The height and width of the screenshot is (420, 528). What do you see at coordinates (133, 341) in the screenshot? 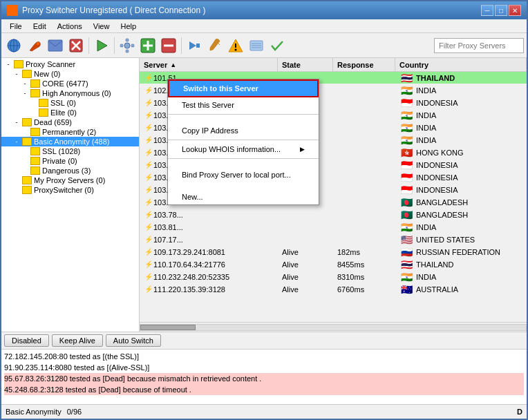
I see `auto-switch-button: Auto Switch` at bounding box center [133, 341].